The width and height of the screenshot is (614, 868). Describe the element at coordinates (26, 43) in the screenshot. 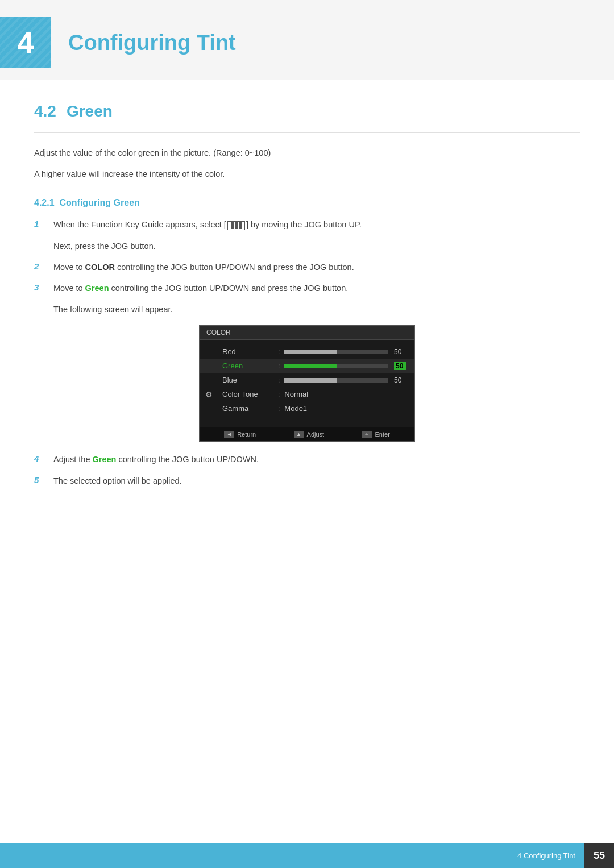

I see `chapter-number: 4` at that location.